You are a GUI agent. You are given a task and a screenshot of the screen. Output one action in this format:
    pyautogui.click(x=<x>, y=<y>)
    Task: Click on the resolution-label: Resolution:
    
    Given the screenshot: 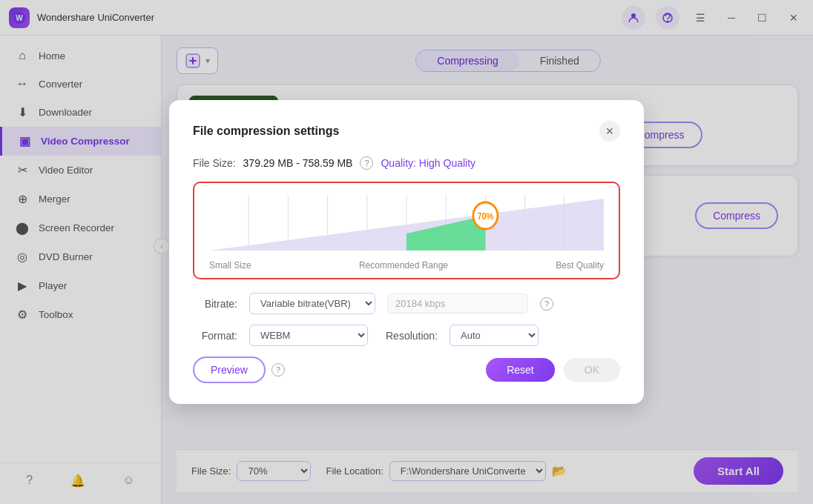 What is the action you would take?
    pyautogui.click(x=412, y=336)
    